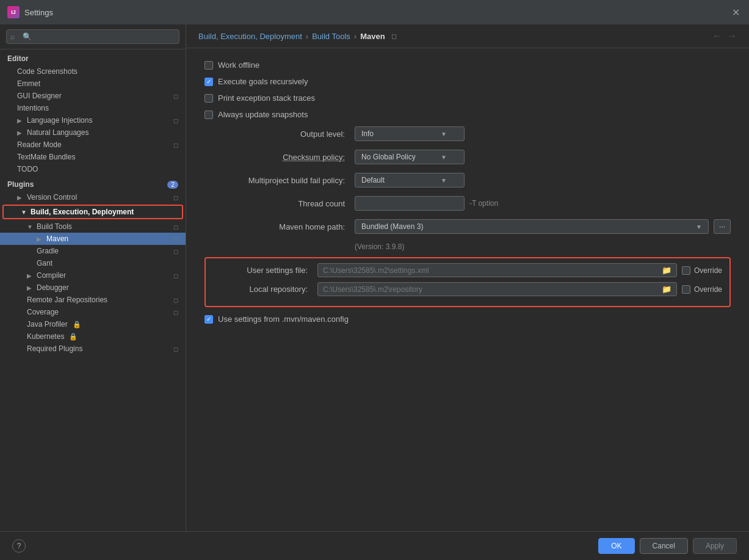 The height and width of the screenshot is (560, 749). What do you see at coordinates (283, 319) in the screenshot?
I see `use-settings-label: Use settings from .mvn/maven.config` at bounding box center [283, 319].